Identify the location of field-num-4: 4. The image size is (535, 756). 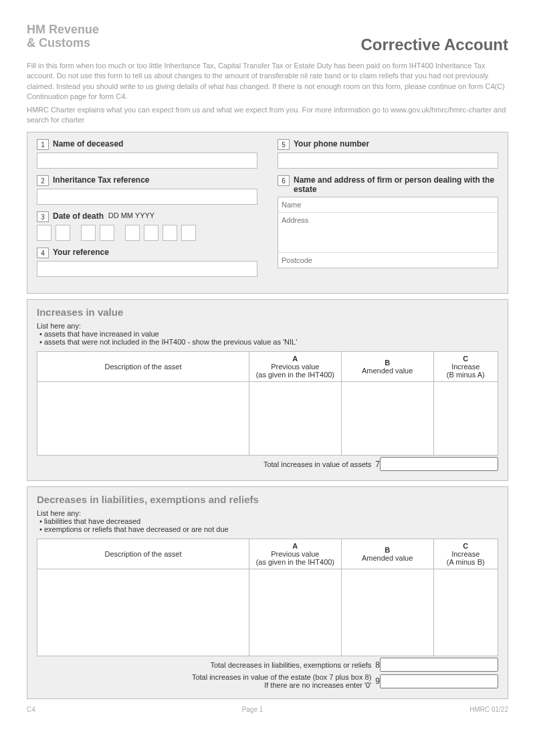
(43, 253).